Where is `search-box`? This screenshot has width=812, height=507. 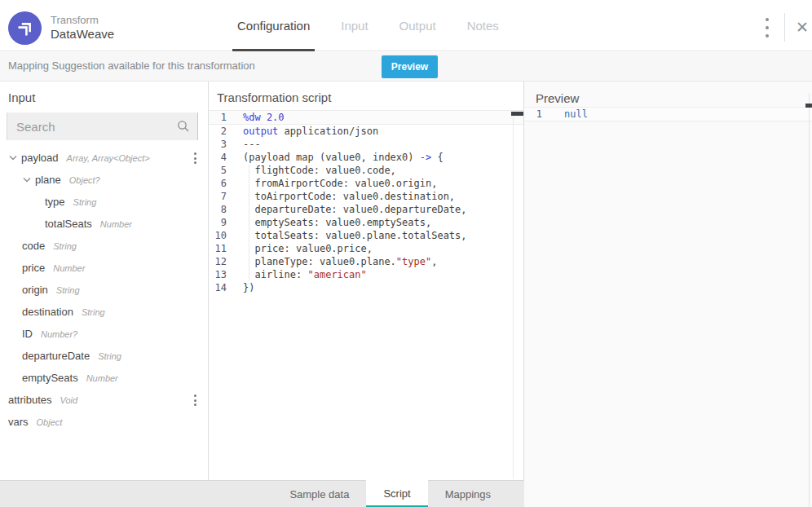 search-box is located at coordinates (103, 126).